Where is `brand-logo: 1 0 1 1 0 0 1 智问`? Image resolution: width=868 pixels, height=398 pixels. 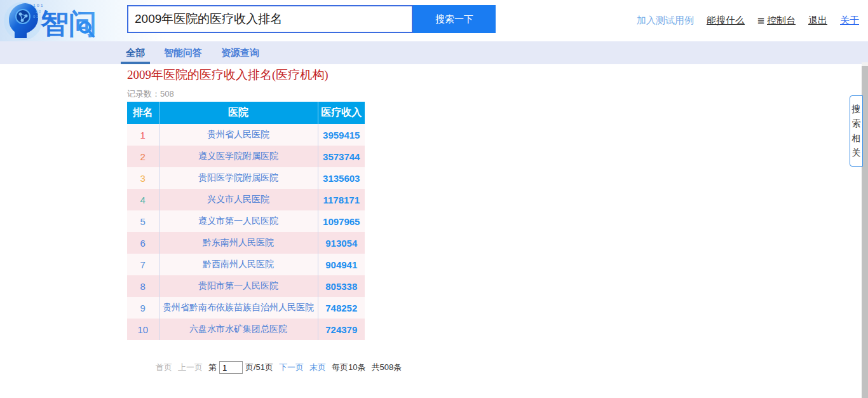 brand-logo: 1 0 1 1 0 0 1 智问 is located at coordinates (65, 21).